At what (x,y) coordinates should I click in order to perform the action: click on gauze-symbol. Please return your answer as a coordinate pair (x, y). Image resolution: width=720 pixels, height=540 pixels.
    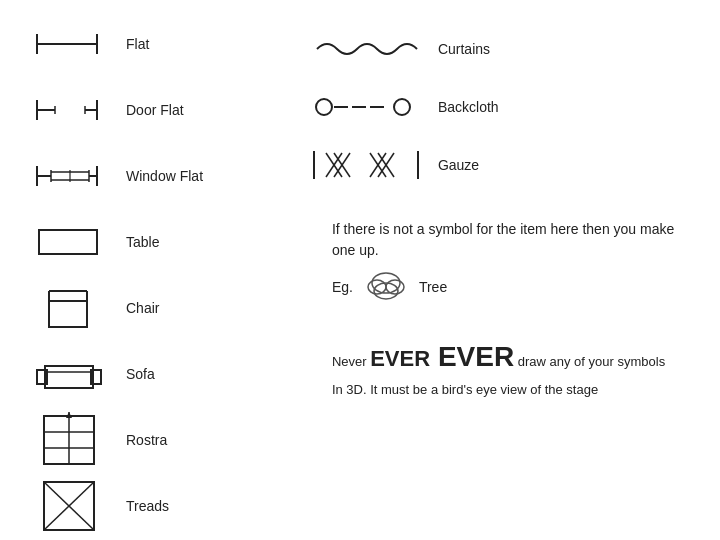
    Looking at the image, I should click on (367, 165).